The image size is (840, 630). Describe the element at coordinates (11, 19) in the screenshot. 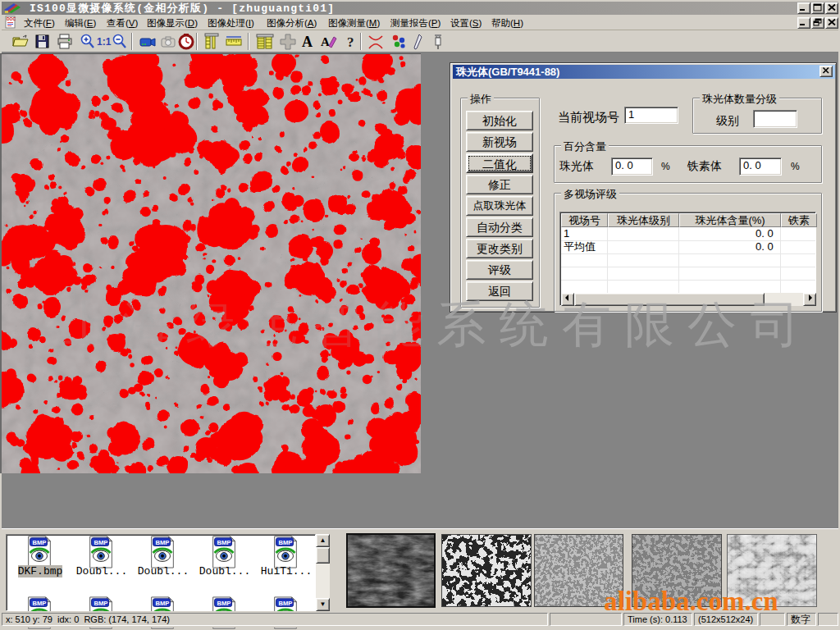

I see `svg-text: DOC` at that location.